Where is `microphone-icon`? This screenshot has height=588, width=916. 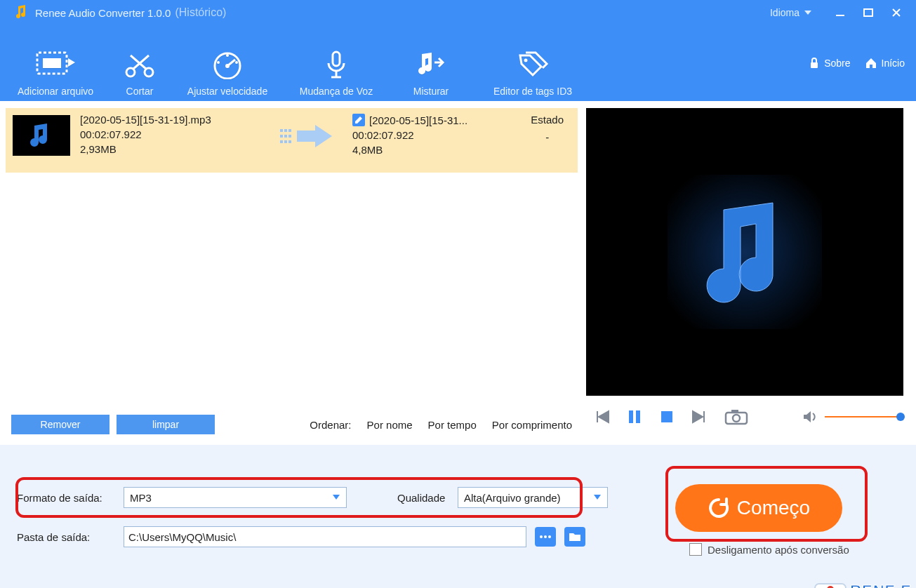
microphone-icon is located at coordinates (336, 65).